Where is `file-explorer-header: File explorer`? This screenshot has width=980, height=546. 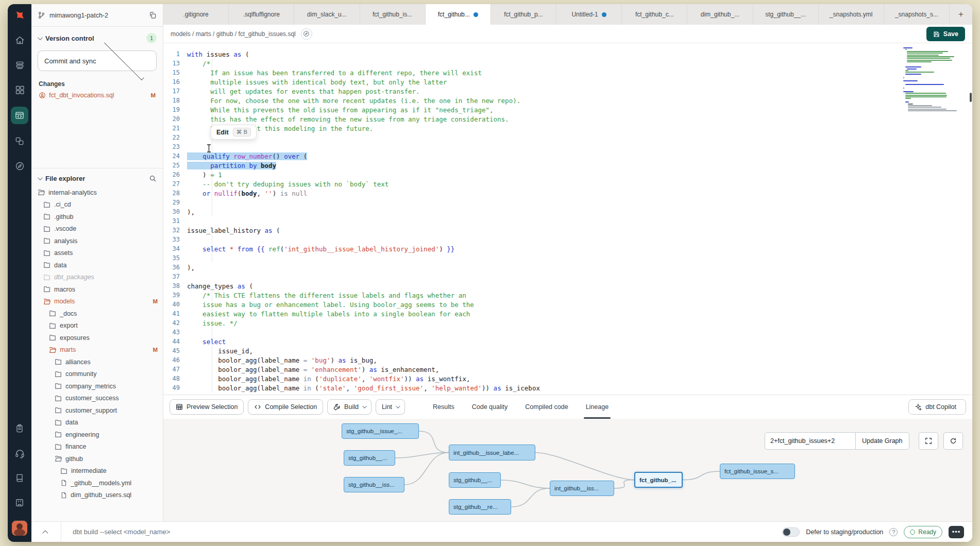
file-explorer-header: File explorer is located at coordinates (97, 177).